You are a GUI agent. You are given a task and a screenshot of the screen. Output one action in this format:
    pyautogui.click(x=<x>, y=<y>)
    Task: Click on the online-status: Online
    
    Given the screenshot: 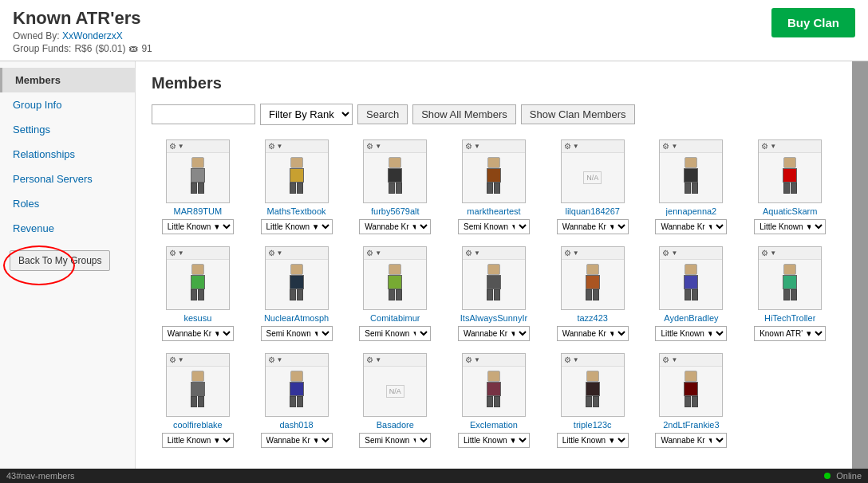 What is the action you would take?
    pyautogui.click(x=842, y=473)
    